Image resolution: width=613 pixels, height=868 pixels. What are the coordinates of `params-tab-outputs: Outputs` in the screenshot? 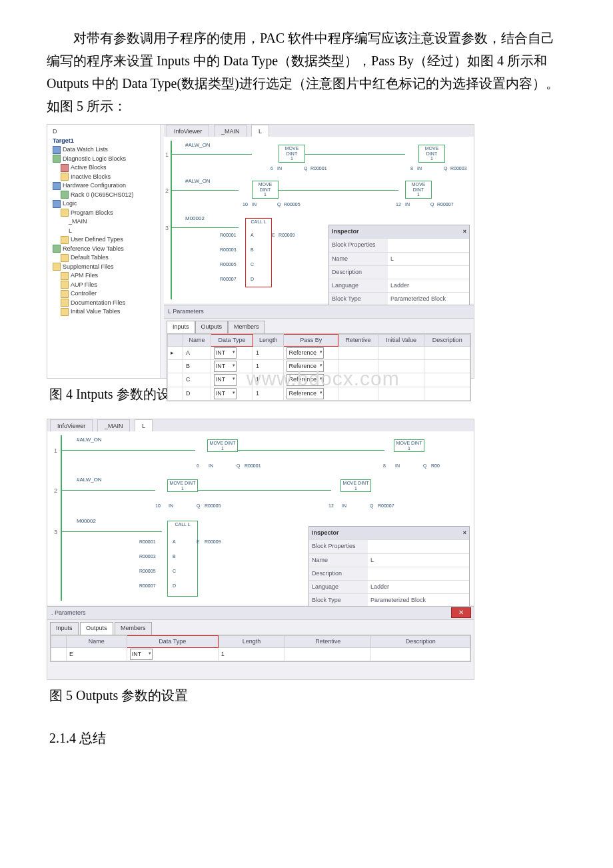 It's located at (212, 327).